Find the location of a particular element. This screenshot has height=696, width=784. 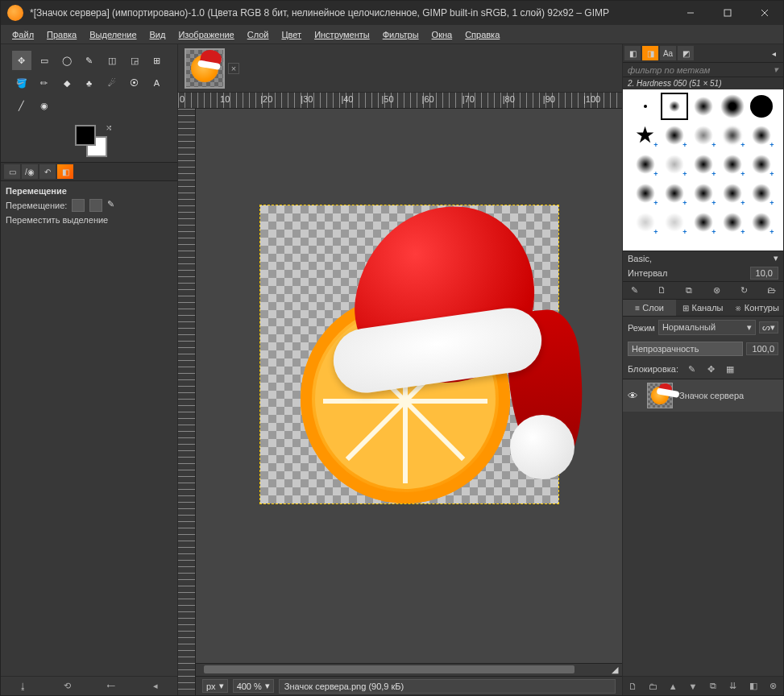

lock-pixels-icon: ✎ is located at coordinates (691, 369).